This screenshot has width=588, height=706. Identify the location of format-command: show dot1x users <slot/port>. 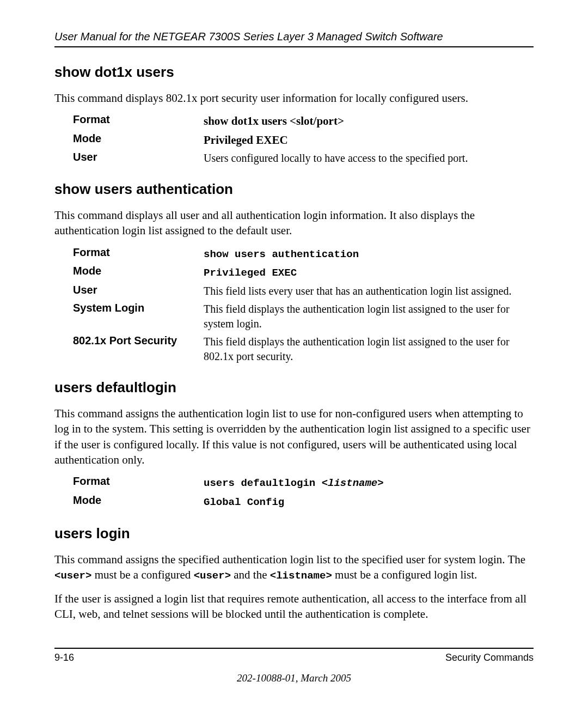
(274, 121).